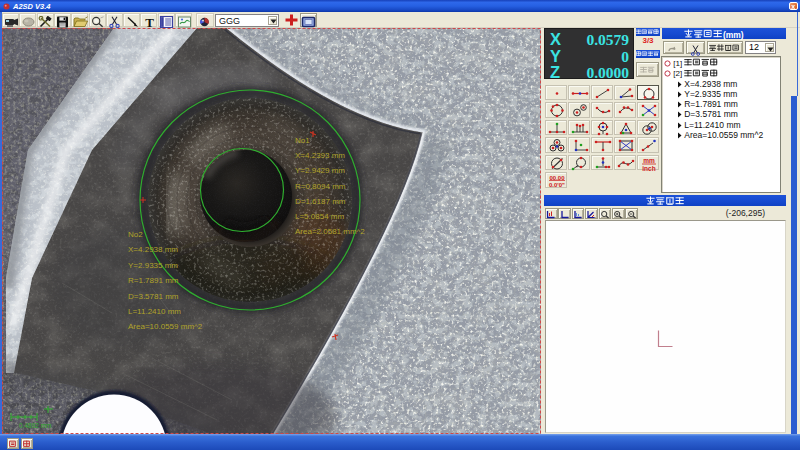 The image size is (800, 450). I want to click on svg-text: T, so click(150, 22).